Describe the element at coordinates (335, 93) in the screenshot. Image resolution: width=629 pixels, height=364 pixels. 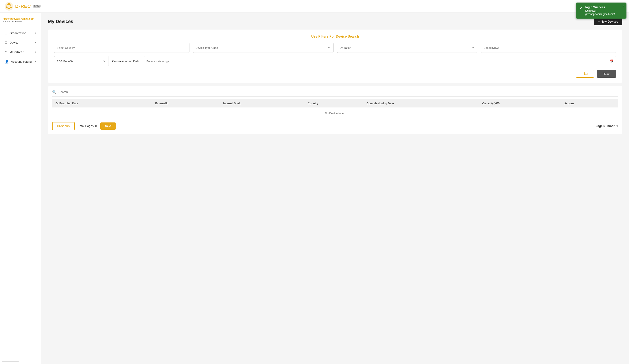
I see `search-row: 🔍` at that location.